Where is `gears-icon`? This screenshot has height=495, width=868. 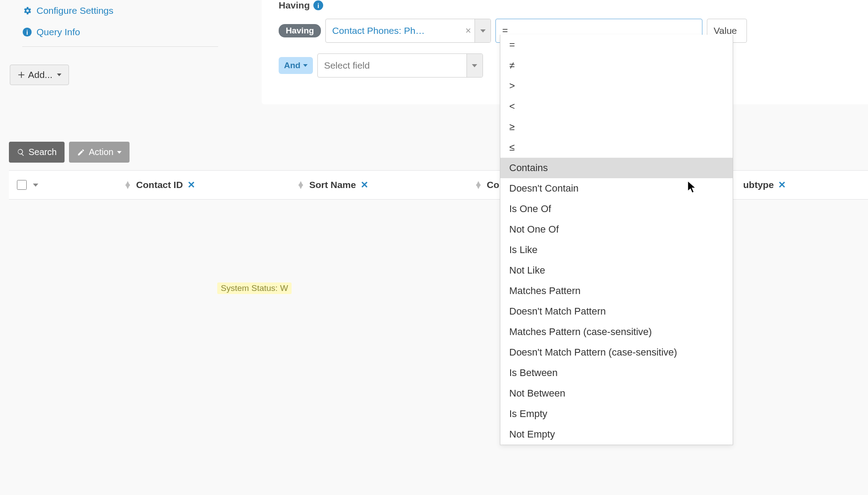 gears-icon is located at coordinates (27, 11).